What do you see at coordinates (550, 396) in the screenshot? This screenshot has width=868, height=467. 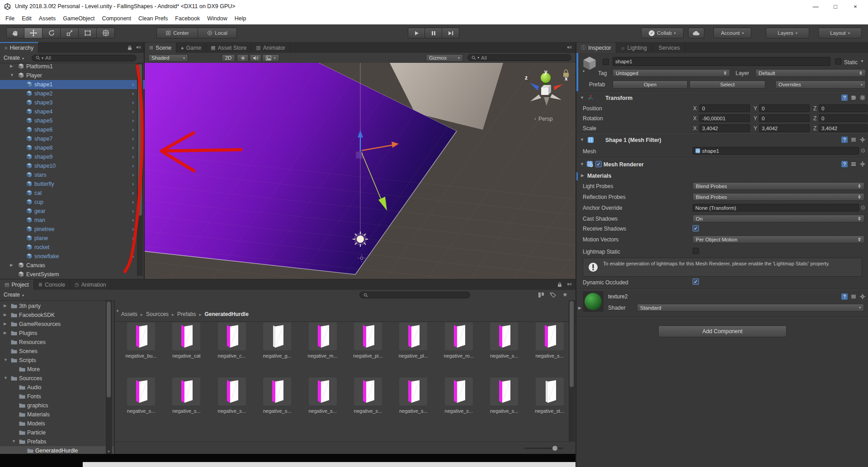 I see `asset-item: negative_st...` at bounding box center [550, 396].